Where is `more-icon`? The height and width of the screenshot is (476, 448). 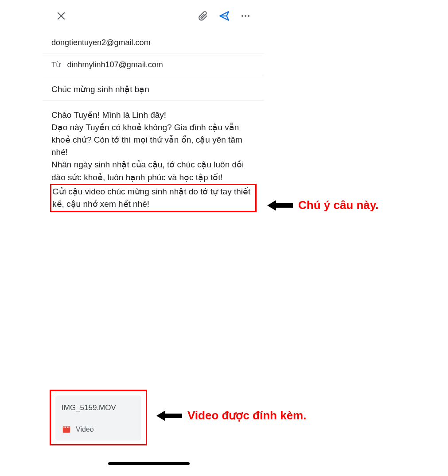
more-icon is located at coordinates (245, 16).